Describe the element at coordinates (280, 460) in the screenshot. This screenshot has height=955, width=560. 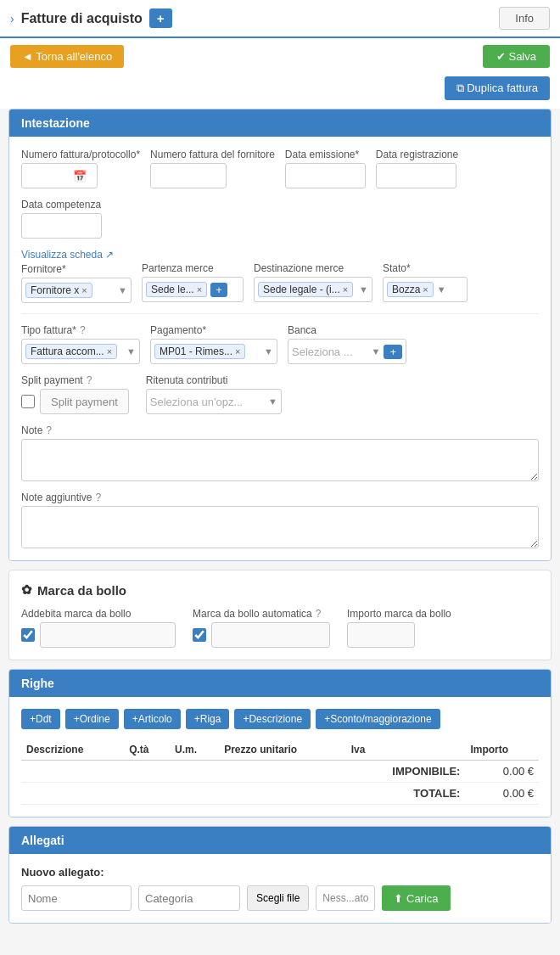
I see `note-textarea` at that location.